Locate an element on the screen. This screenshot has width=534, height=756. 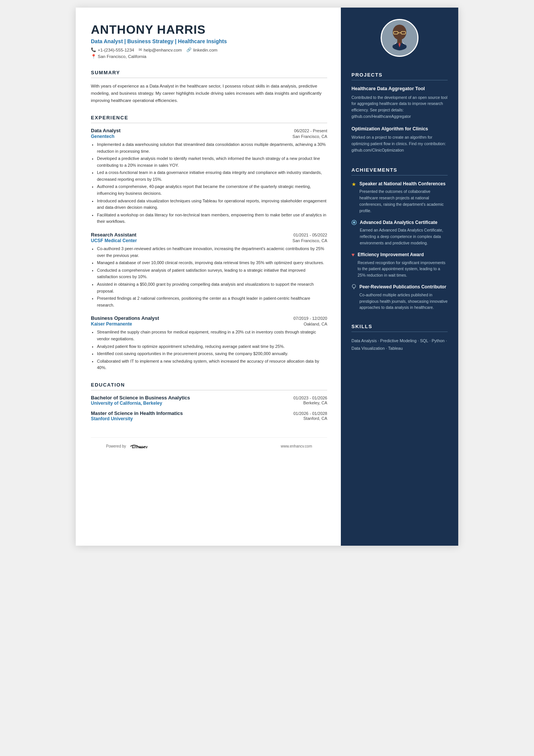
location-text: San Francisco, California is located at coordinates (122, 56).